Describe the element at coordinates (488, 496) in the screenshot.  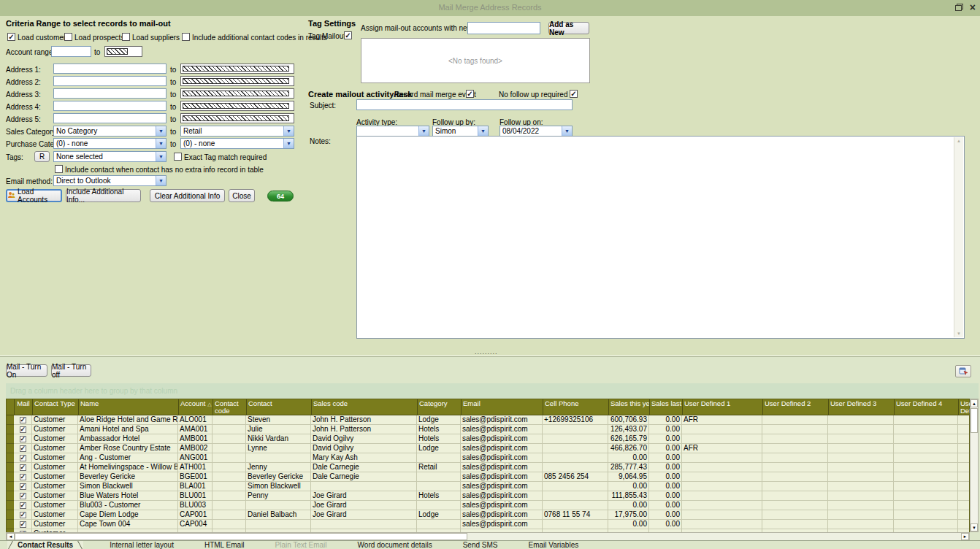
I see `table-row: ✓CustomerBlue Waters HotelBLU001PennyJoe…` at that location.